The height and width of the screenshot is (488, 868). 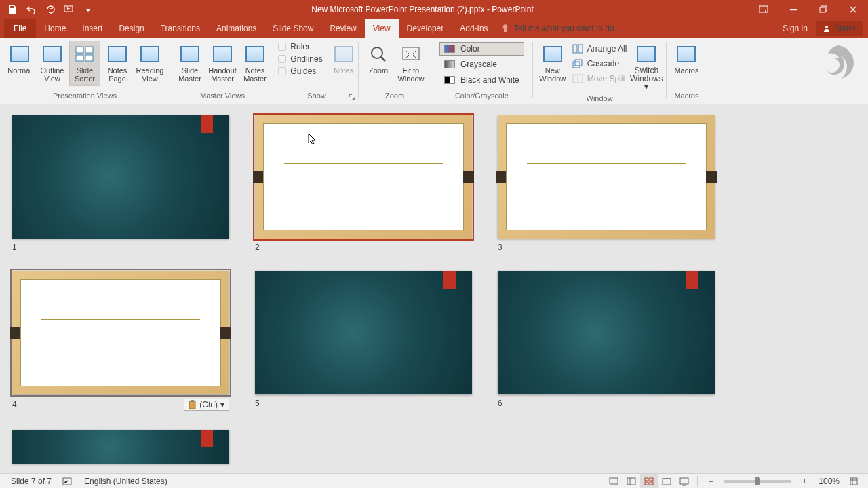 What do you see at coordinates (795, 28) in the screenshot?
I see `sign-in-button: Sign in` at bounding box center [795, 28].